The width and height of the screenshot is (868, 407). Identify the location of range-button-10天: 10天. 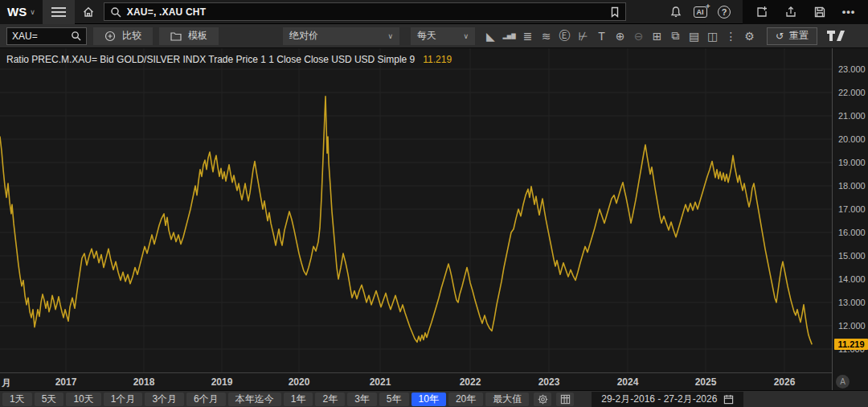
(84, 399).